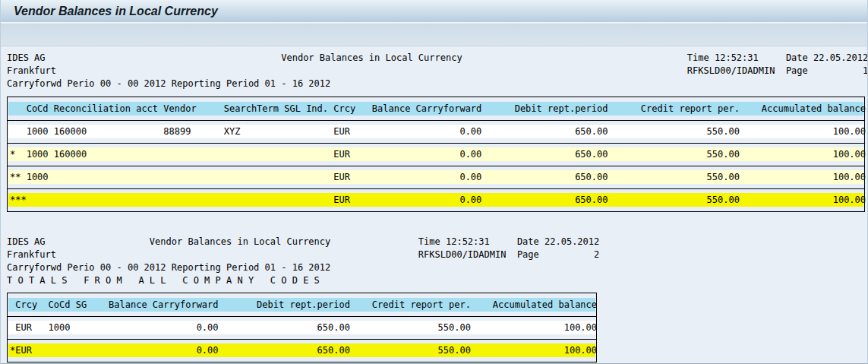  Describe the element at coordinates (436, 177) in the screenshot. I see `table-row-subtotal: ** 1000 EUR 0.00 650.00 550.00 100.00` at that location.